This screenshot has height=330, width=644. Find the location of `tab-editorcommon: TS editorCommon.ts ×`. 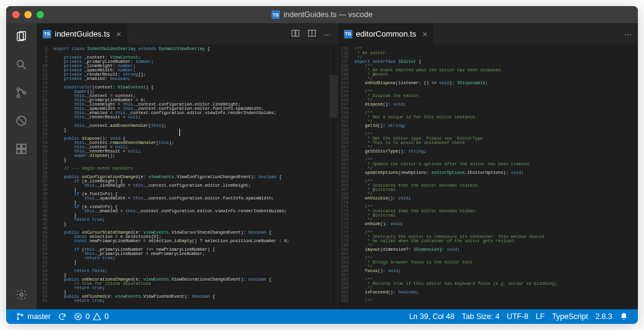

tab-editorcommon: TS editorCommon.ts × is located at coordinates (387, 34).